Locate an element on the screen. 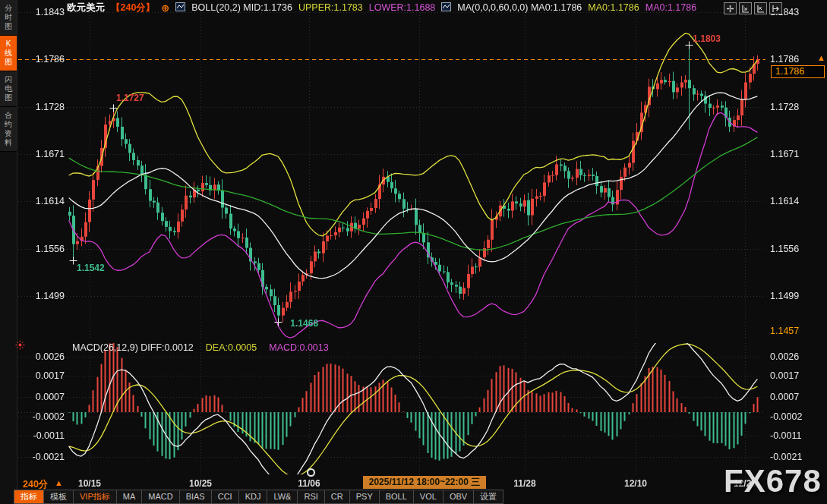 The image size is (827, 504). price-mark-1.1803: 1.1803 is located at coordinates (706, 39).